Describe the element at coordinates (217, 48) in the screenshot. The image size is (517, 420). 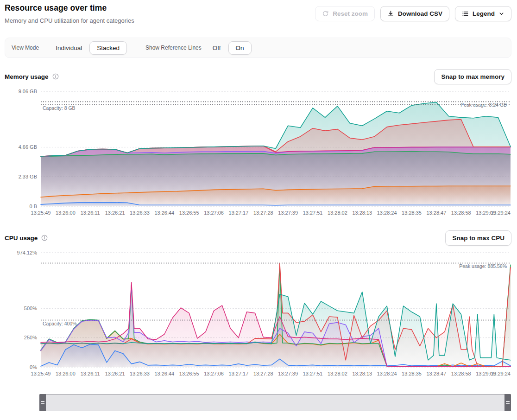
I see `reference-lines-off-option: Off` at that location.